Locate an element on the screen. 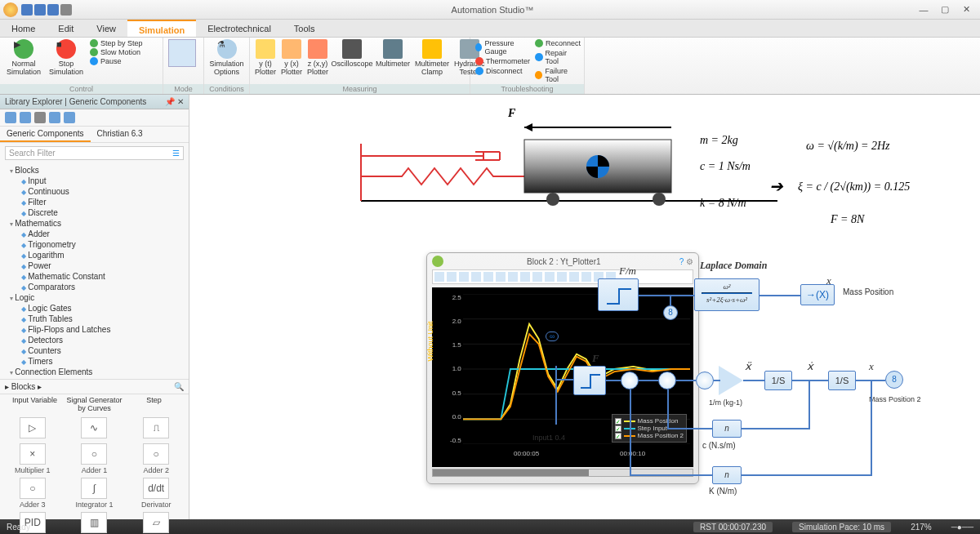  k-gain-block: n is located at coordinates (727, 475).